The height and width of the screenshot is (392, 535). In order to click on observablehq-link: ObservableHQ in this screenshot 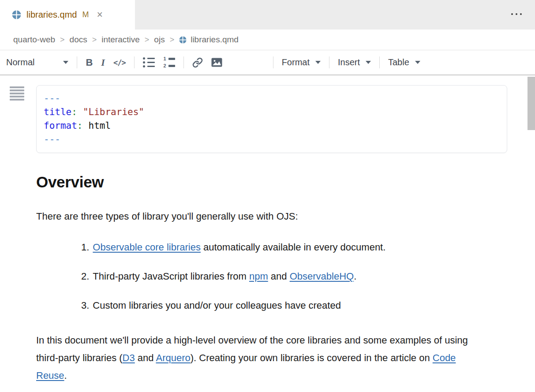, I will do `click(322, 276)`.